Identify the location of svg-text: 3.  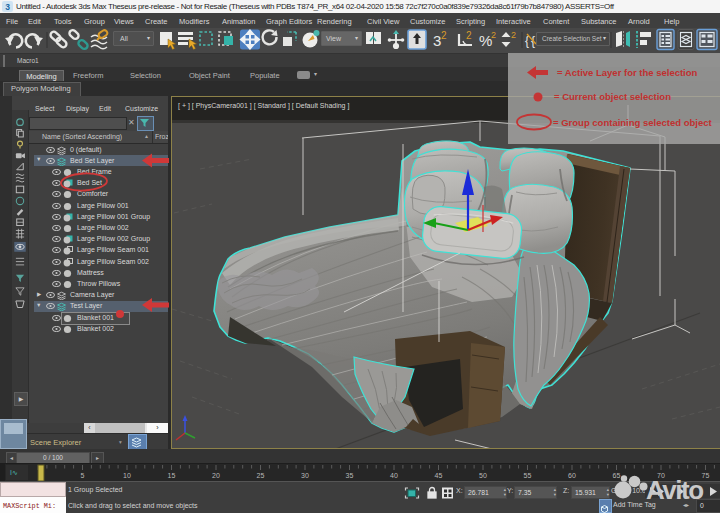
(8, 7).